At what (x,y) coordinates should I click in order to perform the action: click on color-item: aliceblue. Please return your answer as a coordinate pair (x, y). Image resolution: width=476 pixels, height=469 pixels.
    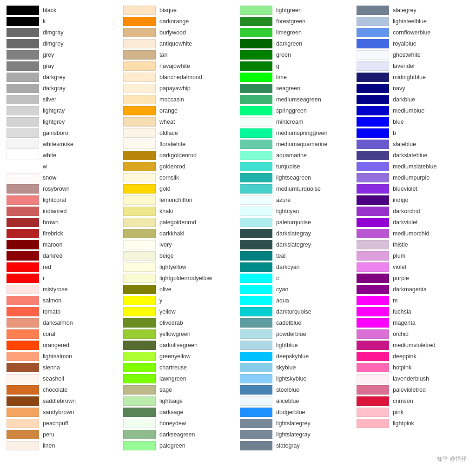
    Looking at the image, I should click on (297, 401).